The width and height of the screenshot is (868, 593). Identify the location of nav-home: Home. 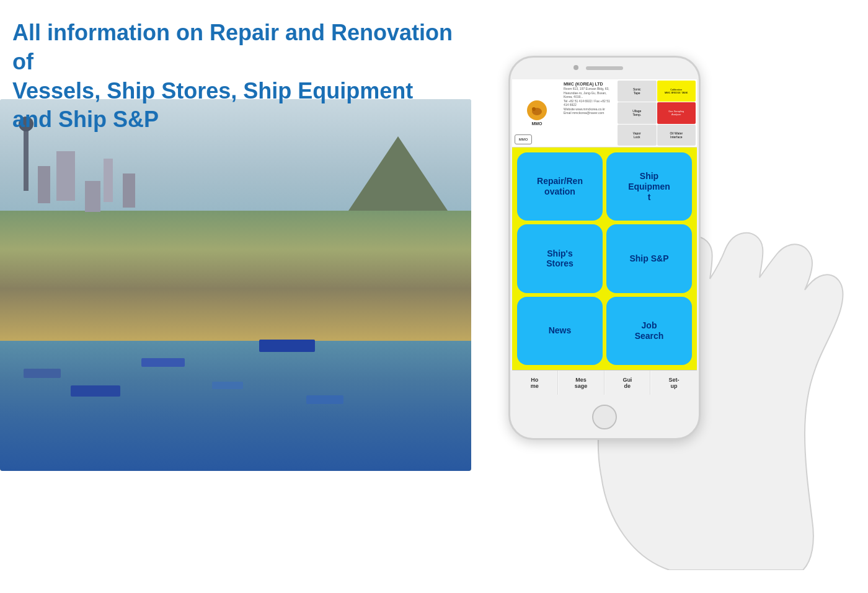
(535, 383).